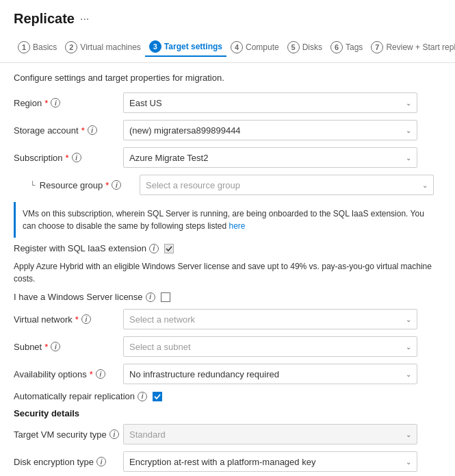  What do you see at coordinates (55, 103) in the screenshot?
I see `region-info-icon: i` at bounding box center [55, 103].